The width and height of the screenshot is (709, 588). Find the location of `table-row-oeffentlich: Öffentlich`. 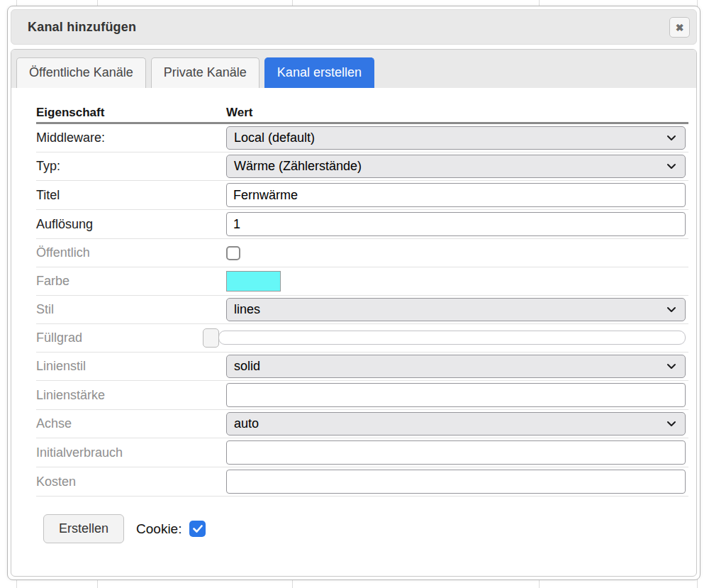

table-row-oeffentlich: Öffentlich is located at coordinates (362, 253).